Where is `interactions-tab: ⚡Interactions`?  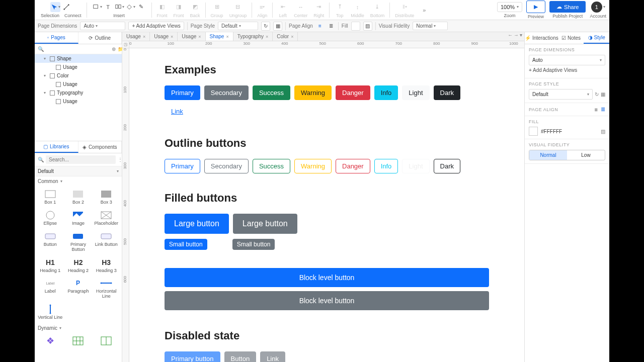 interactions-tab: ⚡Interactions is located at coordinates (541, 38).